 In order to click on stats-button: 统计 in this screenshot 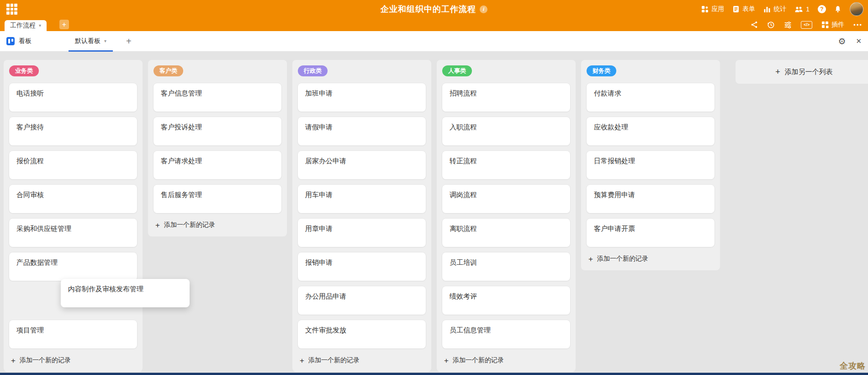, I will do `click(775, 9)`.